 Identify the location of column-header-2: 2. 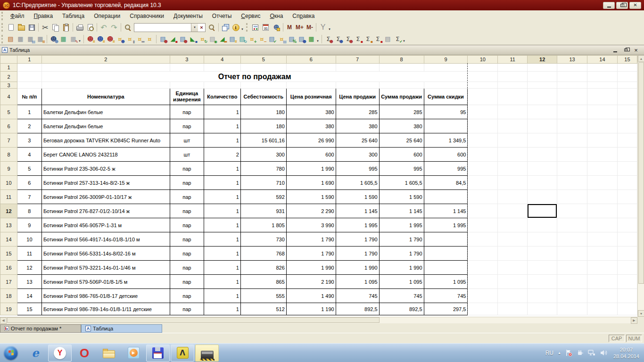
(106, 59).